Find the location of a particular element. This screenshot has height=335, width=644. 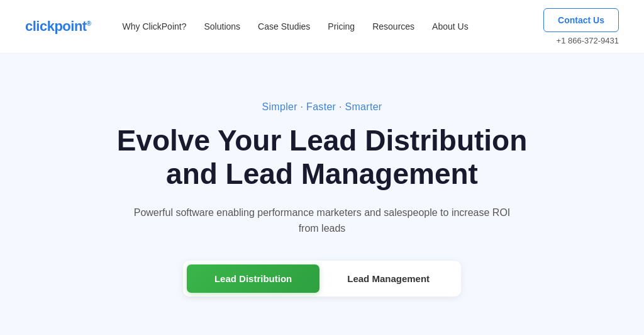

hero-title-line1: Evolve Your Lead Distribution is located at coordinates (322, 140).